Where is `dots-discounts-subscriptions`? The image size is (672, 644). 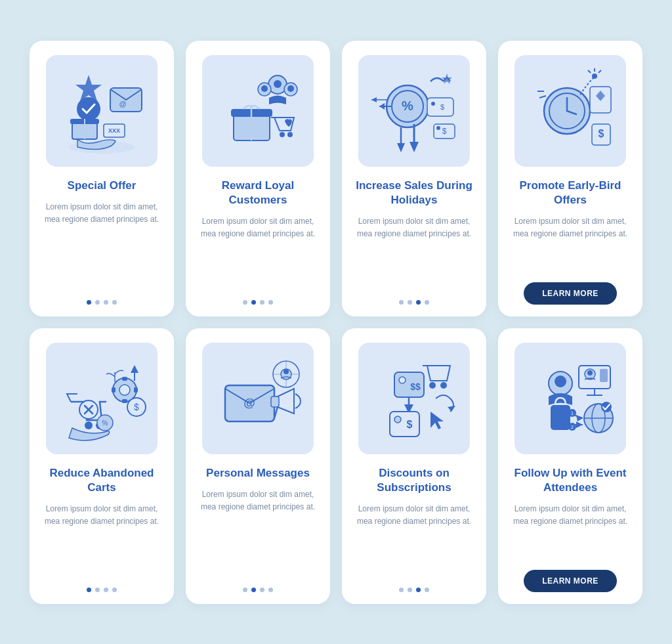
dots-discounts-subscriptions is located at coordinates (414, 590).